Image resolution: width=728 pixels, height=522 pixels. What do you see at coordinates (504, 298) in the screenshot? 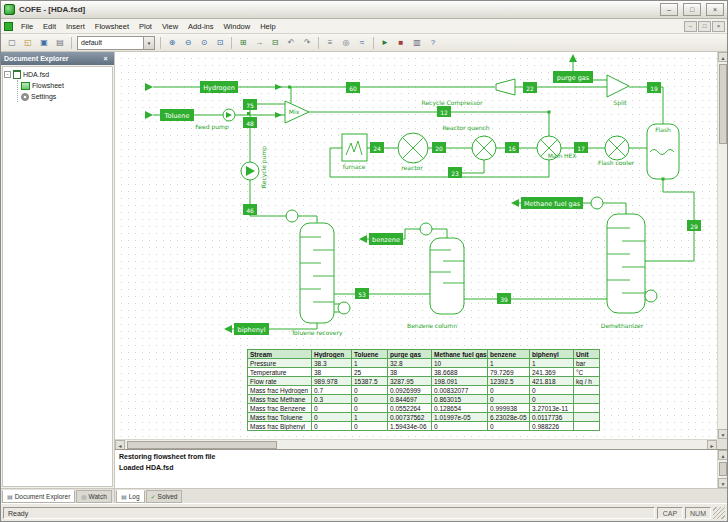
I see `stream-badge-39: 39` at bounding box center [504, 298].